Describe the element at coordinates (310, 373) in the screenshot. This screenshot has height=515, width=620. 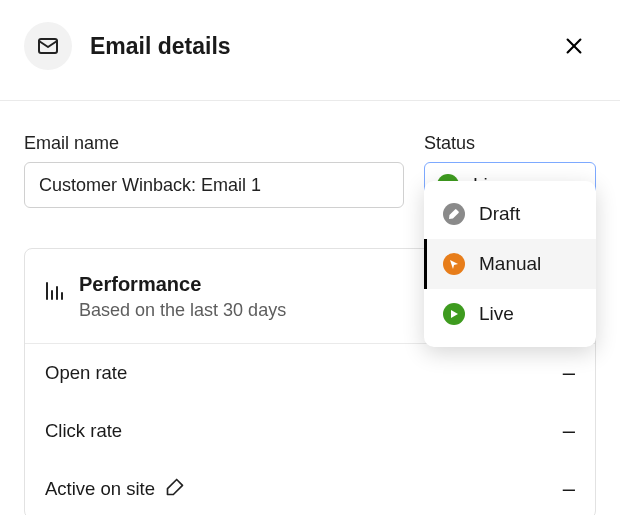
I see `metric-row-open-rate: Open rate –` at that location.